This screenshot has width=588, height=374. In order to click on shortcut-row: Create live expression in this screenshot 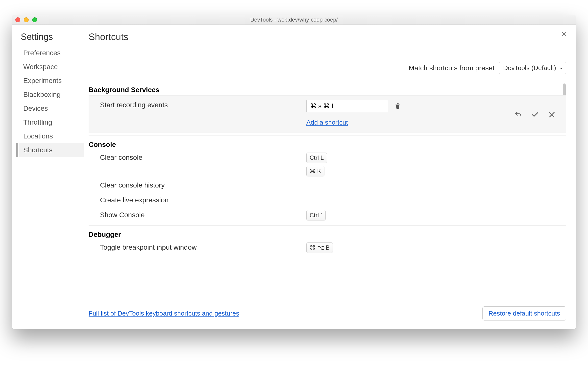, I will do `click(327, 200)`.